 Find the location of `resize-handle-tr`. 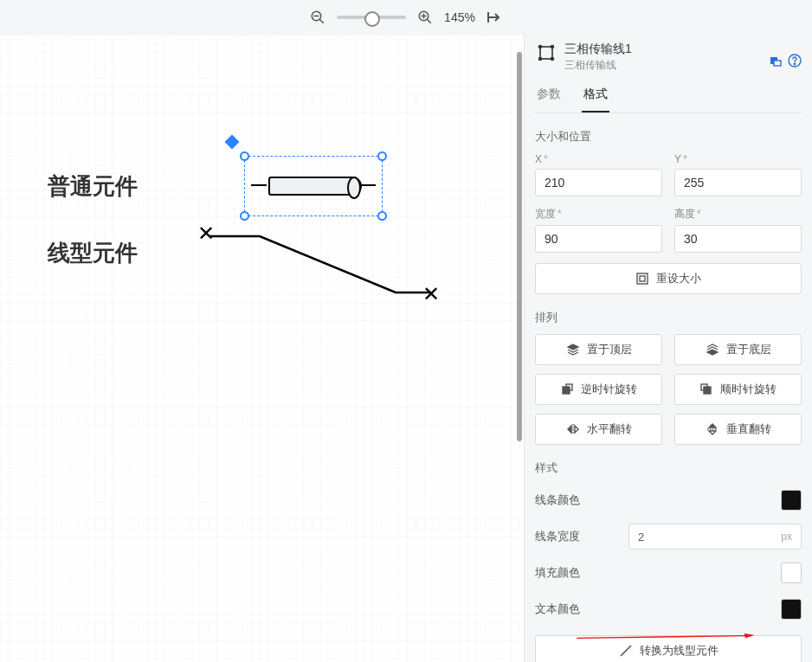

resize-handle-tr is located at coordinates (383, 156).